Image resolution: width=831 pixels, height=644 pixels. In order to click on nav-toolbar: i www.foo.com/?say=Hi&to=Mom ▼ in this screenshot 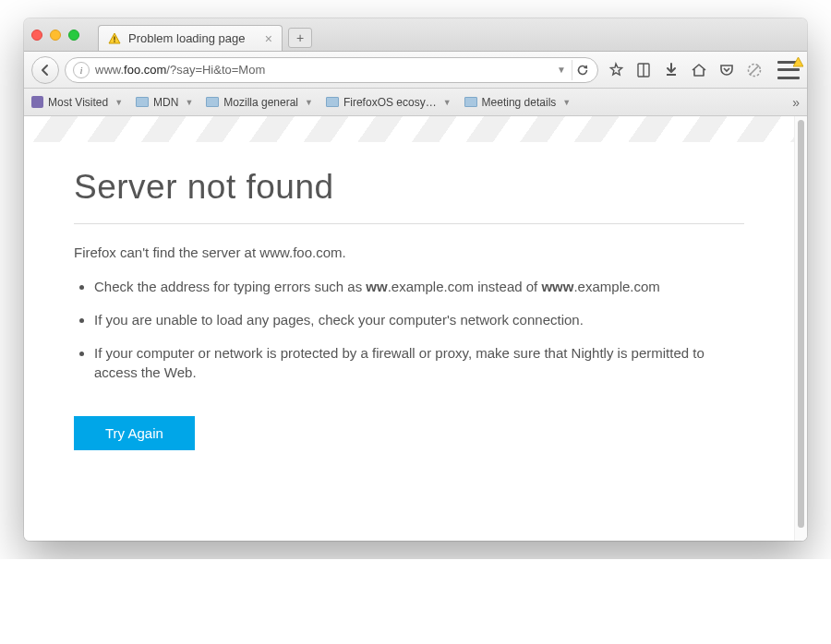, I will do `click(416, 70)`.